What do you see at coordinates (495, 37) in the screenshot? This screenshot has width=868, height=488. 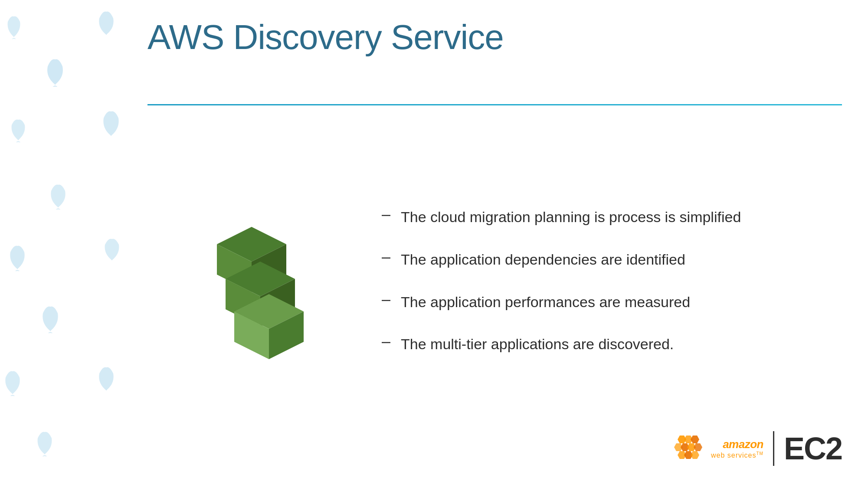 I see `slide-title: AWS Discovery Service` at bounding box center [495, 37].